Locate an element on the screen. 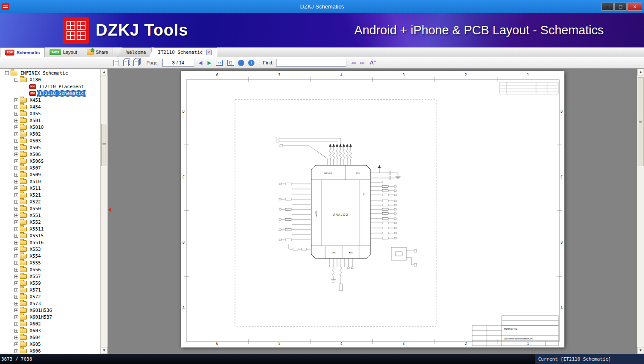 The image size is (644, 364). tree-item: PDFIT2110 Placement is located at coordinates (50, 86).